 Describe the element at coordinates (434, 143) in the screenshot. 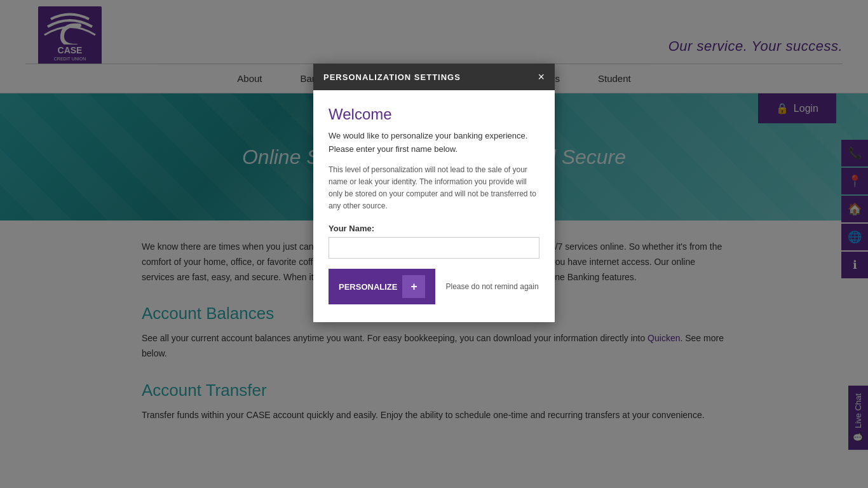

I see `modal-desc1: We would like to personalize your bankin…` at that location.